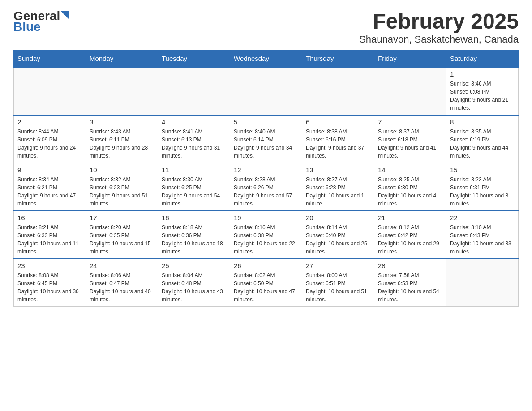  What do you see at coordinates (266, 187) in the screenshot?
I see `calendar-week-row: 9Sunrise: 8:34 AM Sunset: 6:21 PM Daylig…` at bounding box center [266, 187].